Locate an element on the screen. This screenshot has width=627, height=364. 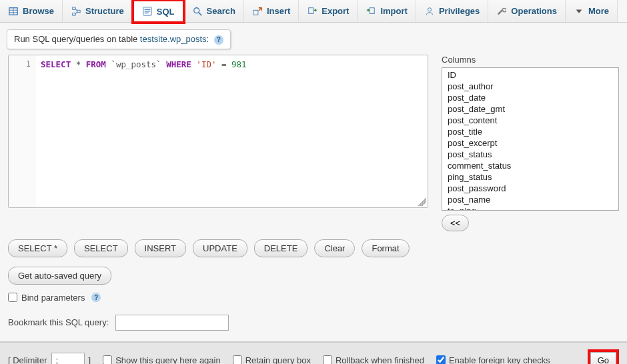
tab-search: Search is located at coordinates (214, 11).